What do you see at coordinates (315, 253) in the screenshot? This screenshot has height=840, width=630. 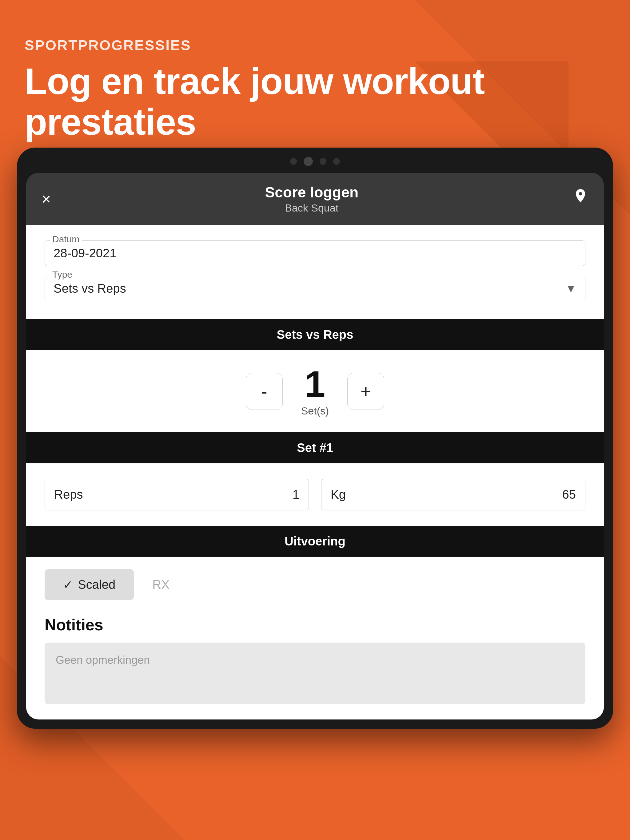 I see `datum-value: 28-09-2021` at bounding box center [315, 253].